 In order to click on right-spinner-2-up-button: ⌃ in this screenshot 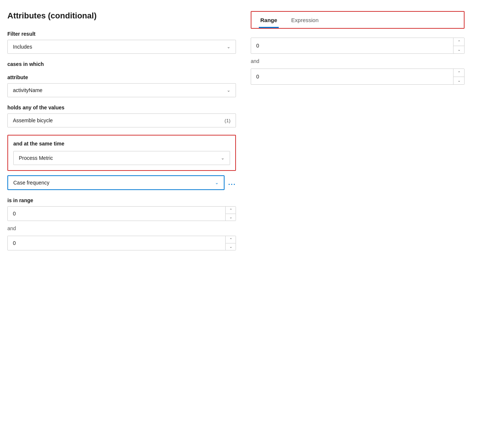, I will do `click(459, 73)`.